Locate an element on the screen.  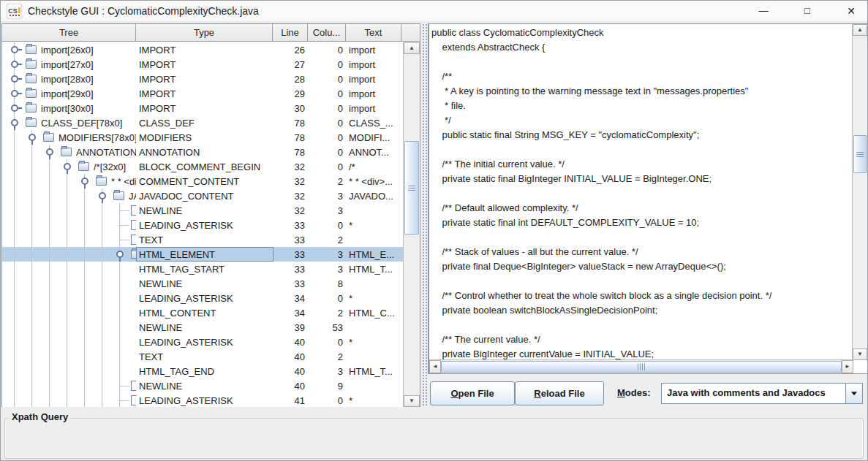
table-row: HTML_TAG_ENDHTML_TAG_END403HTML_T... is located at coordinates (203, 371).